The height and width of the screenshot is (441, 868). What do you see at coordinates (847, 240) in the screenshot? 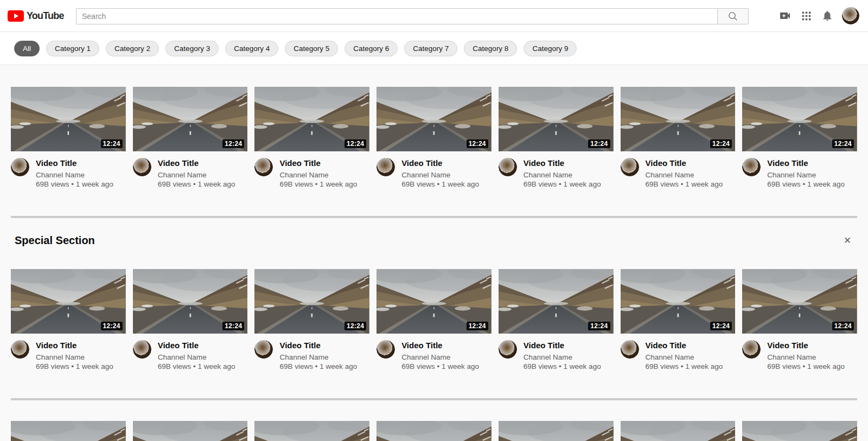
I see `section-close-button: ✕` at bounding box center [847, 240].